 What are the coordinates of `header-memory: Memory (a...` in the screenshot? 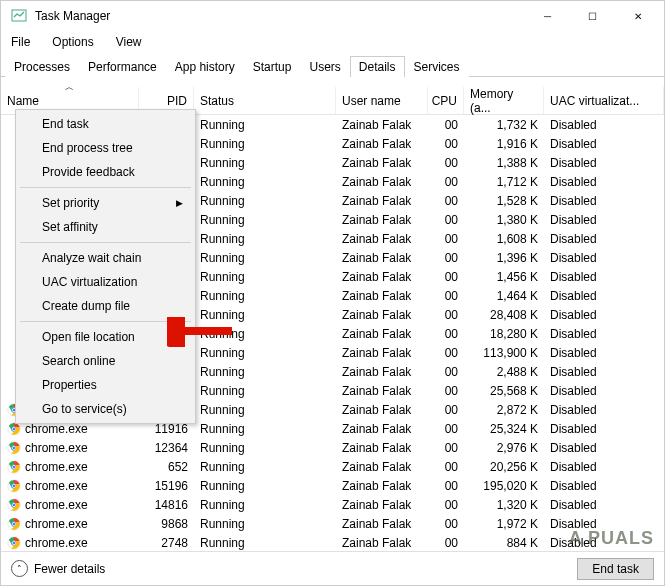 It's located at (504, 100).